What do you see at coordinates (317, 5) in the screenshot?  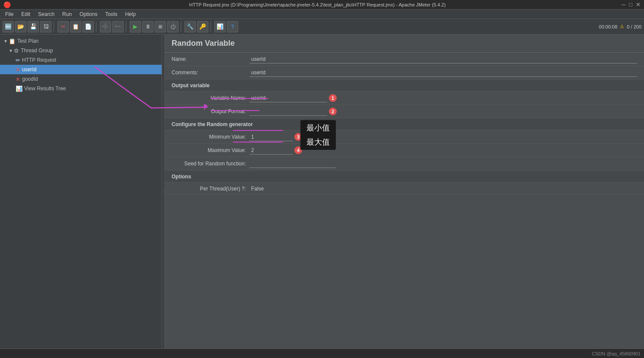 I see `window-title: HTTP Request.jmx (D:\Programing\Jmeter\a…` at bounding box center [317, 5].